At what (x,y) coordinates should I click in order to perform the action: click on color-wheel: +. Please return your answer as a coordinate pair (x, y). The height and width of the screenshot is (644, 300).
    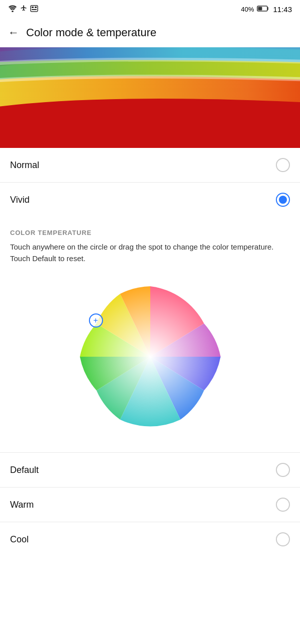
    Looking at the image, I should click on (150, 357).